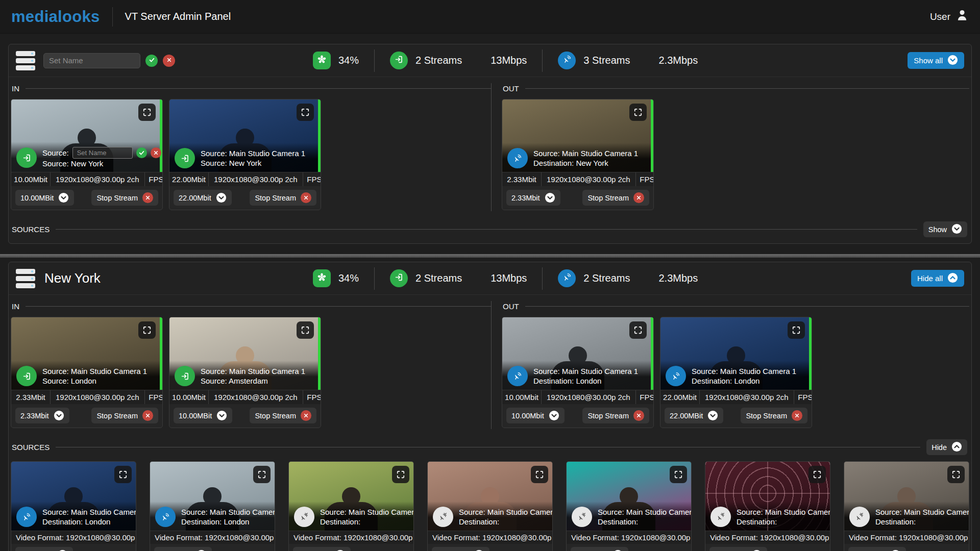 The image size is (980, 551). I want to click on in-section-label: IN, so click(251, 88).